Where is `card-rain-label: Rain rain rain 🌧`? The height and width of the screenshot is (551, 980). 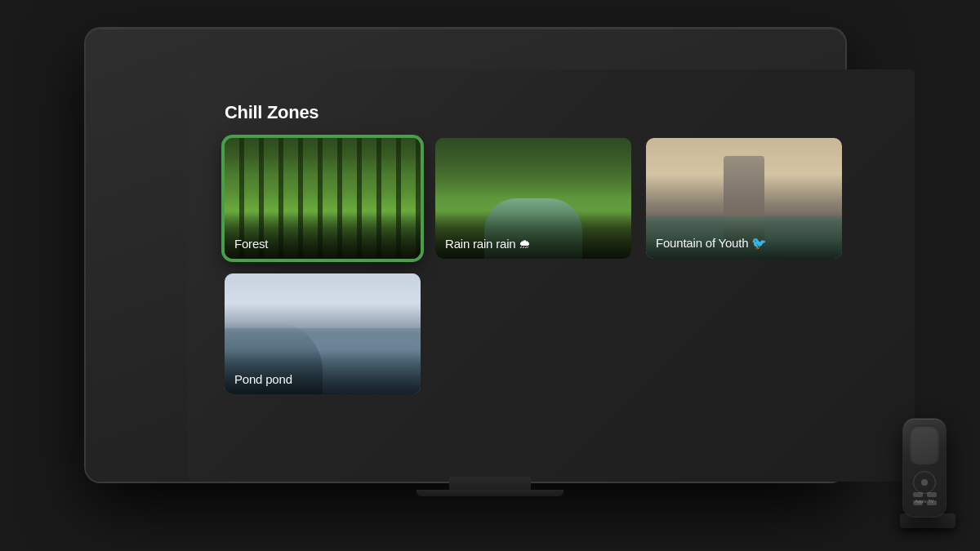
card-rain-label: Rain rain rain 🌧 is located at coordinates (533, 237).